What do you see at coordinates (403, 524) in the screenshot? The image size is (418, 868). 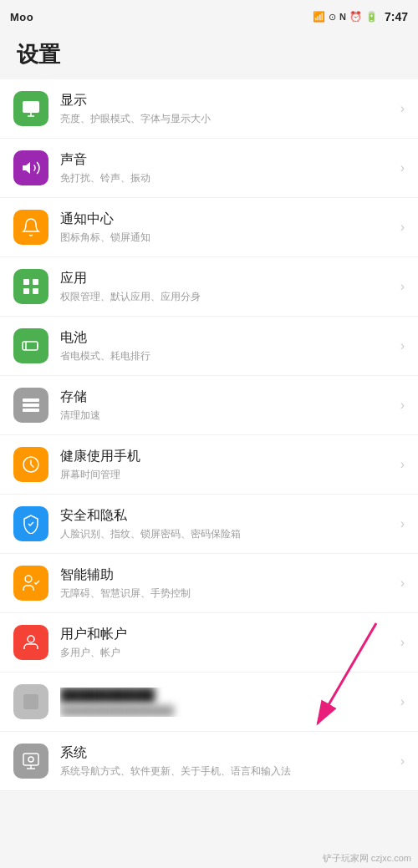 I see `security-chevron: ›` at bounding box center [403, 524].